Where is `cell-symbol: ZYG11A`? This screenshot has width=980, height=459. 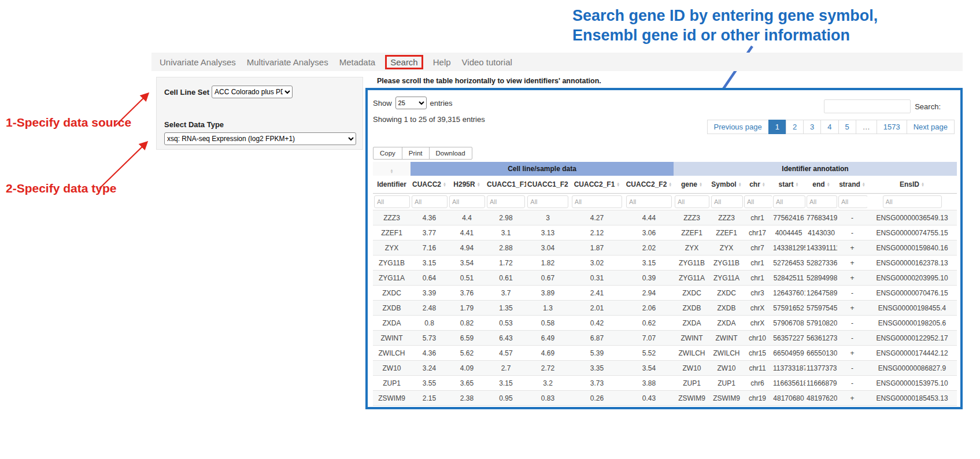 cell-symbol: ZYG11A is located at coordinates (726, 278).